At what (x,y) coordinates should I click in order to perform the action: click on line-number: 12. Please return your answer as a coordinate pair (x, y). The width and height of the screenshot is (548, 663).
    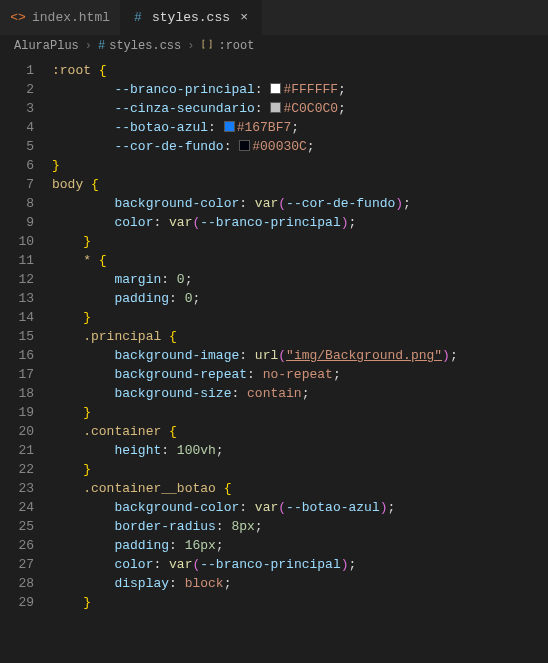
    Looking at the image, I should click on (17, 280).